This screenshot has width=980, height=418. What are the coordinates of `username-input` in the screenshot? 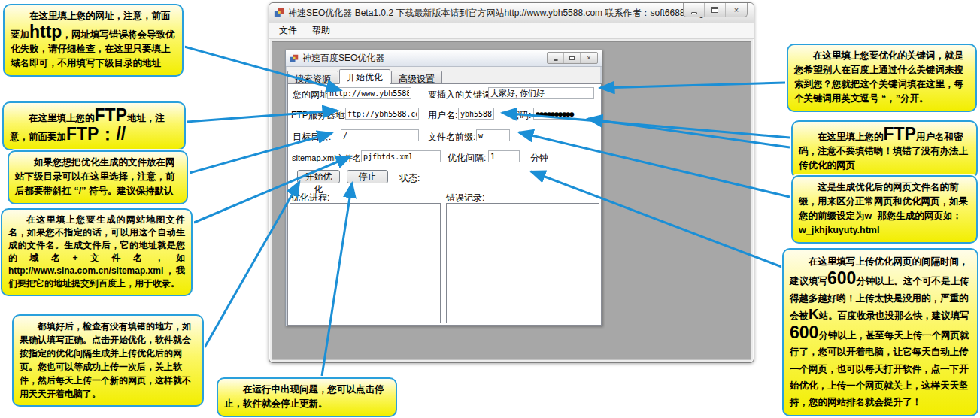 It's located at (476, 114).